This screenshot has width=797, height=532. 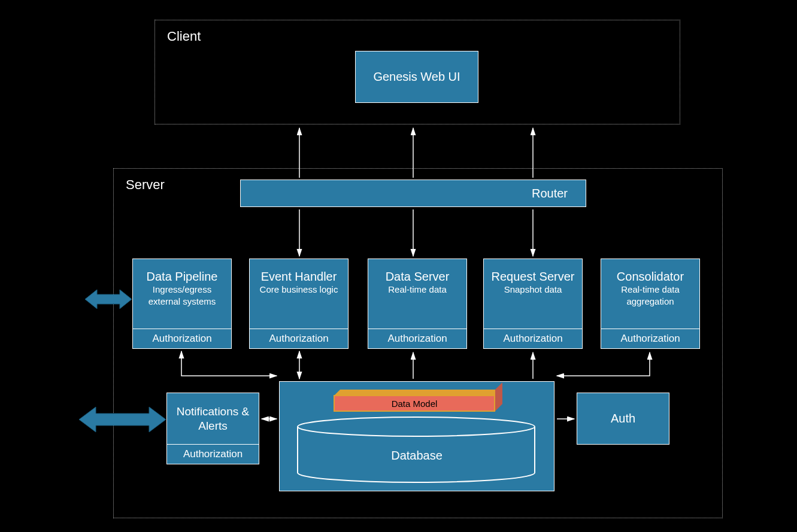 I want to click on consolidator-sub: Real-time data aggregation, so click(x=650, y=296).